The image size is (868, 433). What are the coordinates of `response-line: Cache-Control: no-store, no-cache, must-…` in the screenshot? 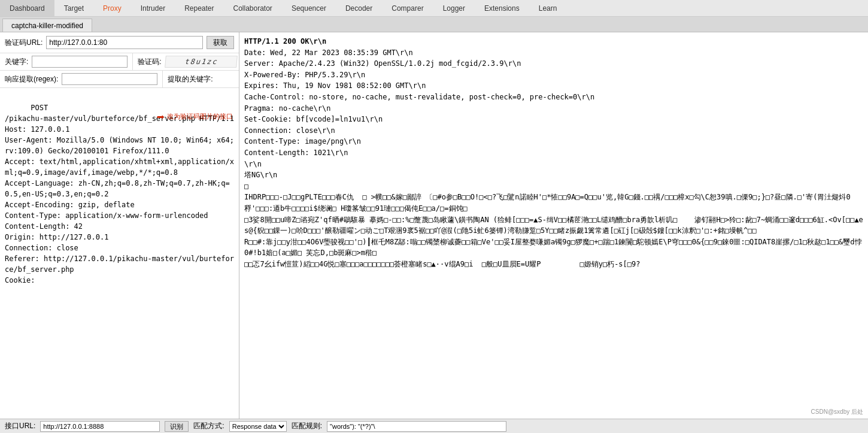 It's located at (554, 97).